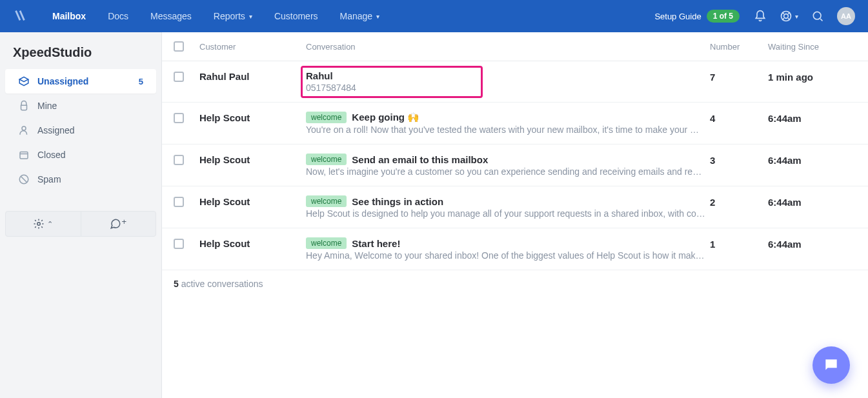 The image size is (868, 398). What do you see at coordinates (818, 16) in the screenshot?
I see `search-icon` at bounding box center [818, 16].